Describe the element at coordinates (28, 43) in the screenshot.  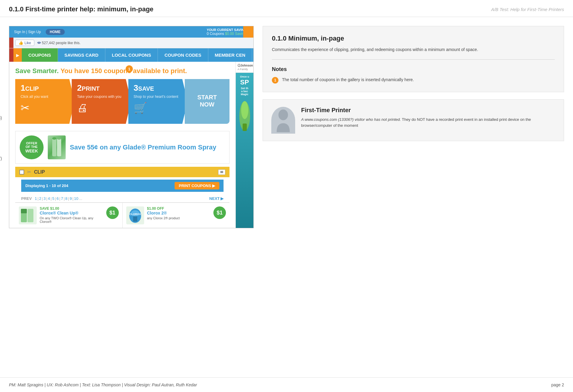
I see `like-label: Like` at that location.